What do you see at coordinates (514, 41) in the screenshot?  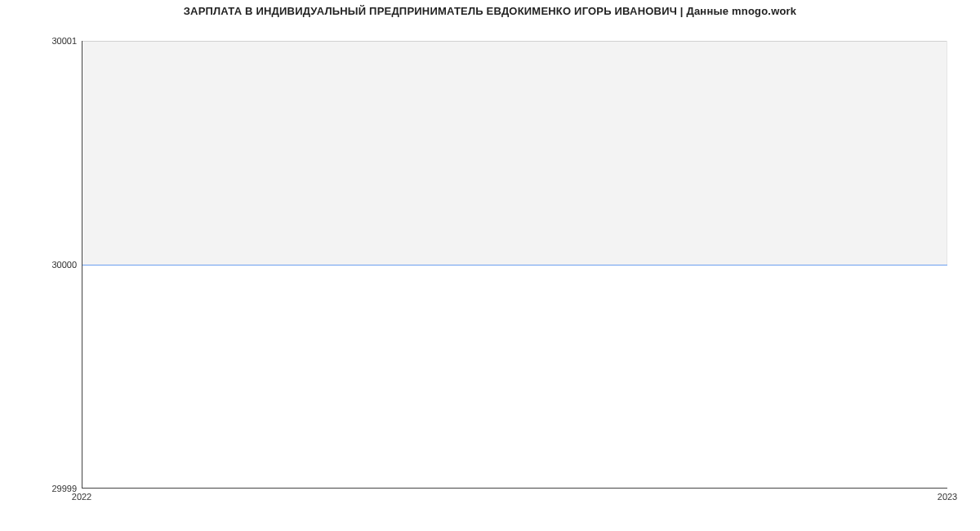 I see `gridline-top` at bounding box center [514, 41].